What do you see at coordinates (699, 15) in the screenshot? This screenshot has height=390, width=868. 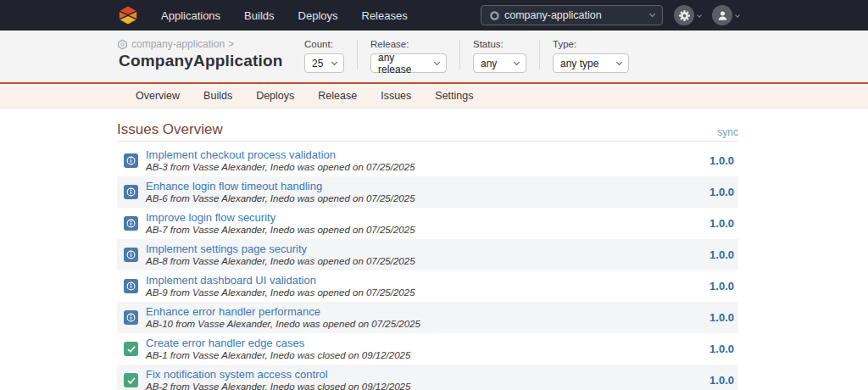 I see `settings-caret-icon` at bounding box center [699, 15].